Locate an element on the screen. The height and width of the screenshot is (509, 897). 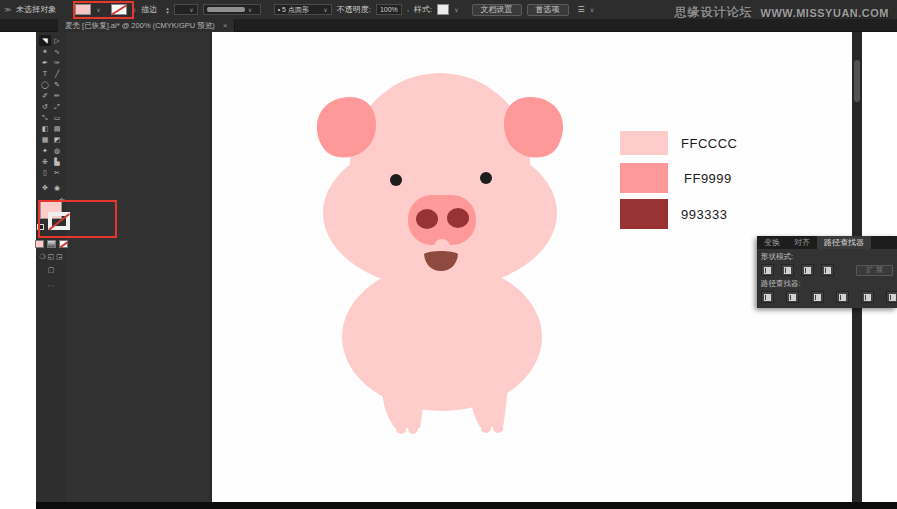
shaper-tool-icon: ✏ is located at coordinates (57, 96).